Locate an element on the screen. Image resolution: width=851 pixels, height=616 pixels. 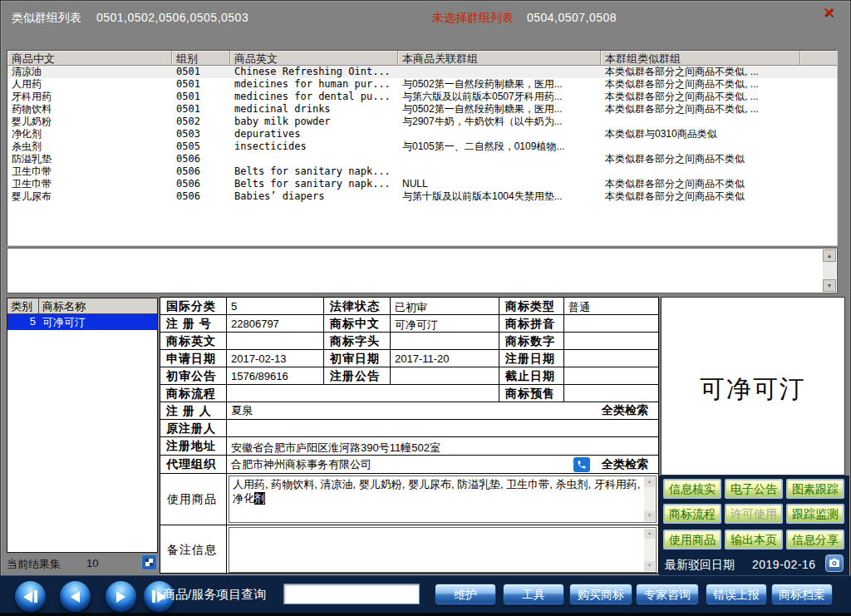
cell-similar-groups is located at coordinates (719, 171).